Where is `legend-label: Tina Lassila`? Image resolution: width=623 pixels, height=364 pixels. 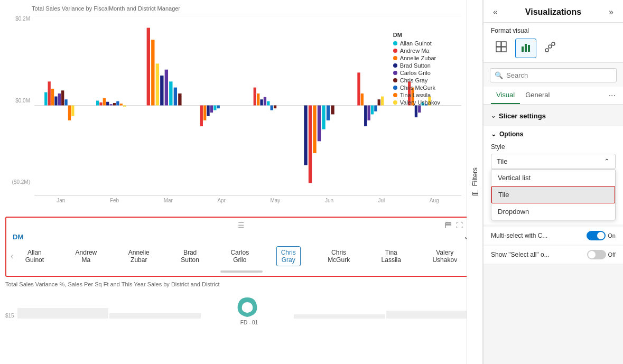
legend-label: Tina Lassila is located at coordinates (415, 95).